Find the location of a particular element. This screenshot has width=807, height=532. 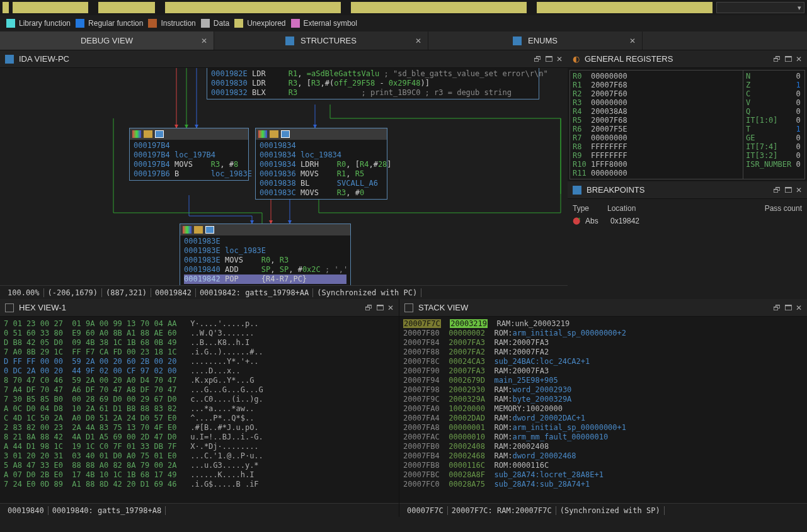

tab-enums: ENUMS ✕ is located at coordinates (535, 40).